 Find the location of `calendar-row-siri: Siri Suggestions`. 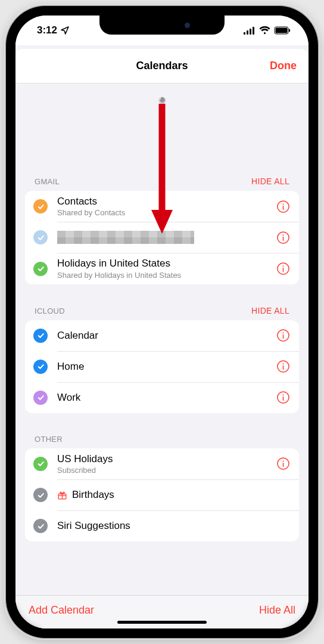

calendar-row-siri: Siri Suggestions is located at coordinates (162, 526).